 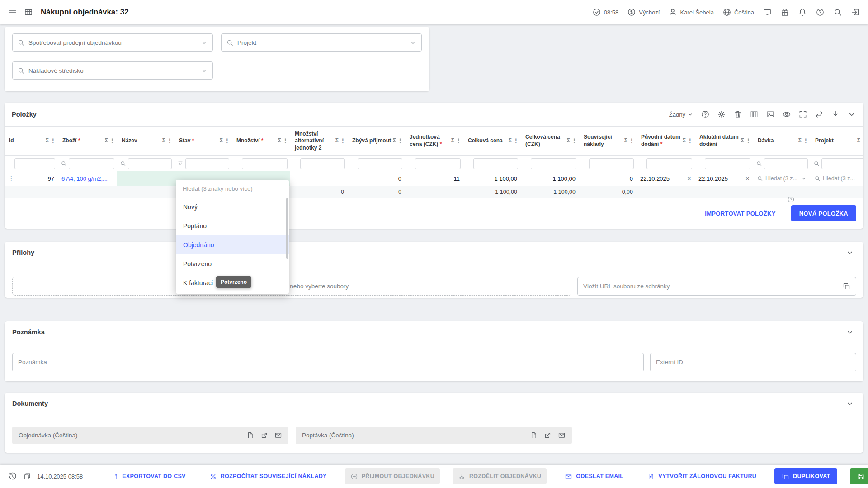 What do you see at coordinates (113, 70) in the screenshot?
I see `cost-center-select: Nákladové středisko` at bounding box center [113, 70].